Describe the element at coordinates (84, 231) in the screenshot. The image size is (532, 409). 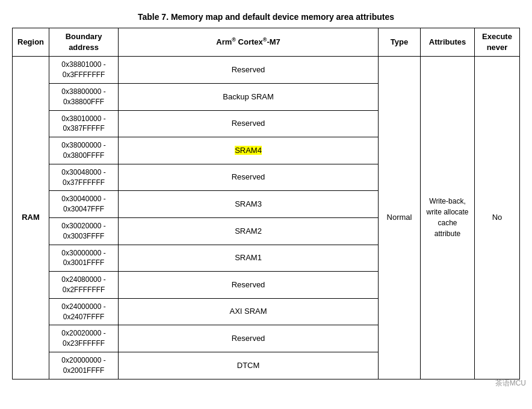
I see `boundary-cell: 0x30020000 - 0x3003FFFF` at that location.